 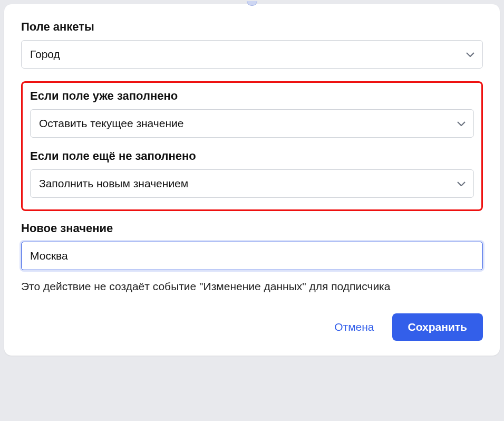 I want to click on cancel-button: Отмена, so click(x=354, y=327).